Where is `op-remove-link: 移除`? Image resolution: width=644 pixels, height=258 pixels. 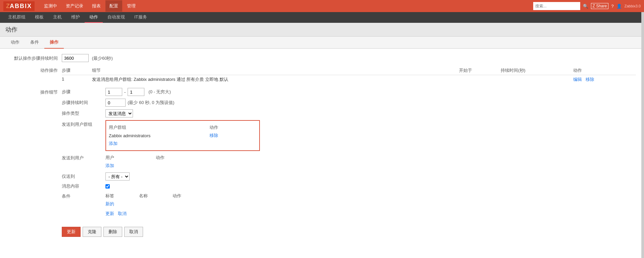
op-remove-link: 移除 is located at coordinates (590, 79).